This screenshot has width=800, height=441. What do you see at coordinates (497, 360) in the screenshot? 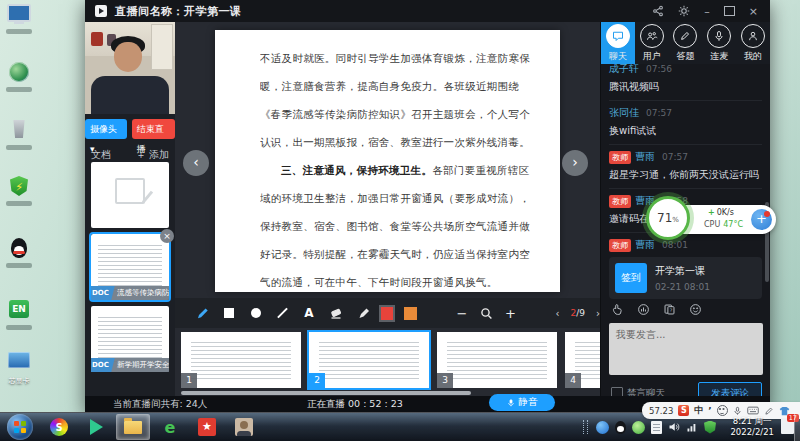
I see `page-thumbnail-3: 3` at bounding box center [497, 360].